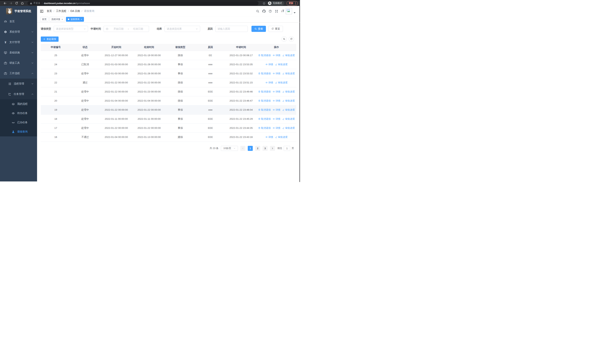 Image resolution: width=600 pixels, height=364 pixels. I want to click on table-row: 21处理中2022-01-22 00:00:002022-01-23 00:00…, so click(169, 92).